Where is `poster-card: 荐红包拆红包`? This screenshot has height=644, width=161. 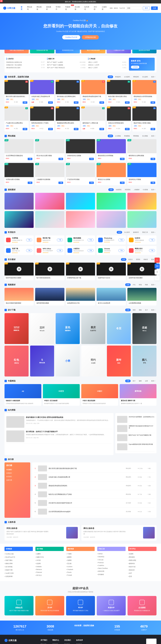
poster-card: 荐红包拆红包 is located at coordinates (16, 361).